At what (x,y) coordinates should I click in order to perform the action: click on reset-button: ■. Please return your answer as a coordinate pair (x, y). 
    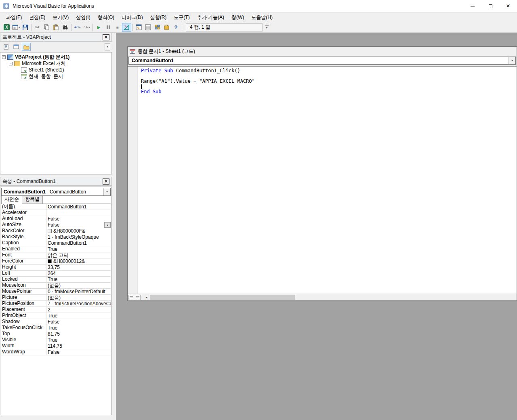
    Looking at the image, I should click on (117, 27).